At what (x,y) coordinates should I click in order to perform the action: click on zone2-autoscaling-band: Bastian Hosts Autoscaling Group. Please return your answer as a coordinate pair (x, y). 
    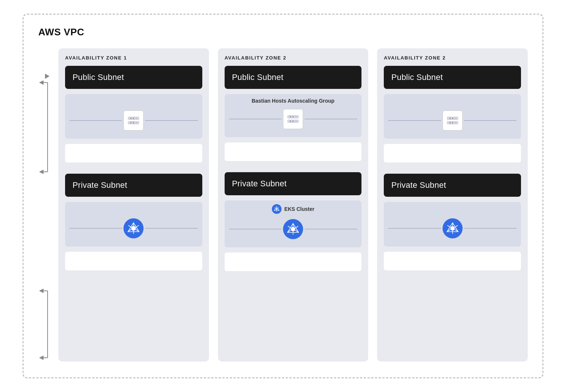
    Looking at the image, I should click on (293, 116).